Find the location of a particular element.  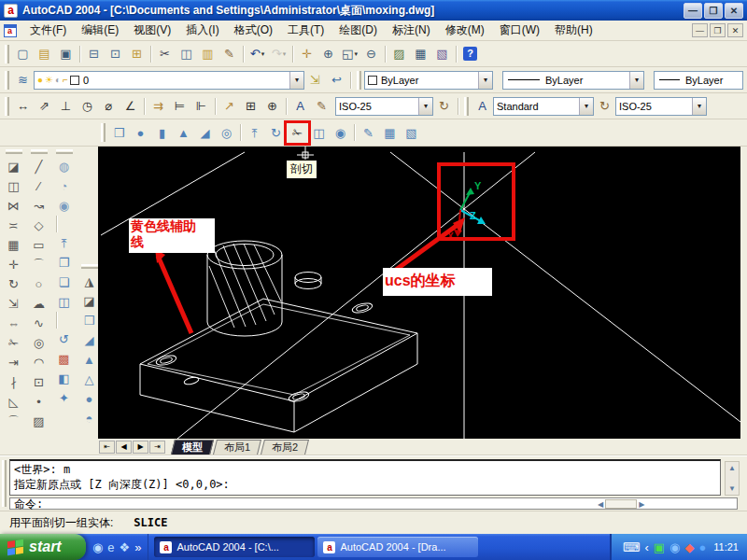

setup-view-button: ▦ is located at coordinates (390, 133).